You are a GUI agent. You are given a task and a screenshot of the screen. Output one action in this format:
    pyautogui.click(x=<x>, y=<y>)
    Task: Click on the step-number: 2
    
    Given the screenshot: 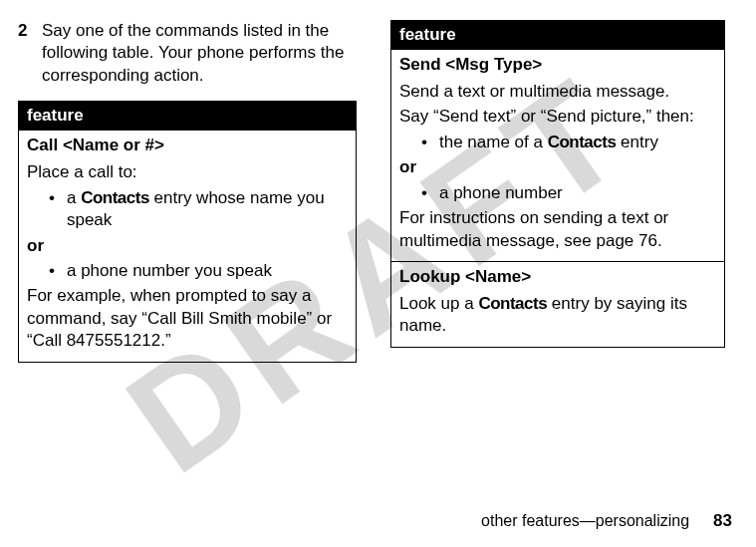 What is the action you would take?
    pyautogui.click(x=23, y=54)
    